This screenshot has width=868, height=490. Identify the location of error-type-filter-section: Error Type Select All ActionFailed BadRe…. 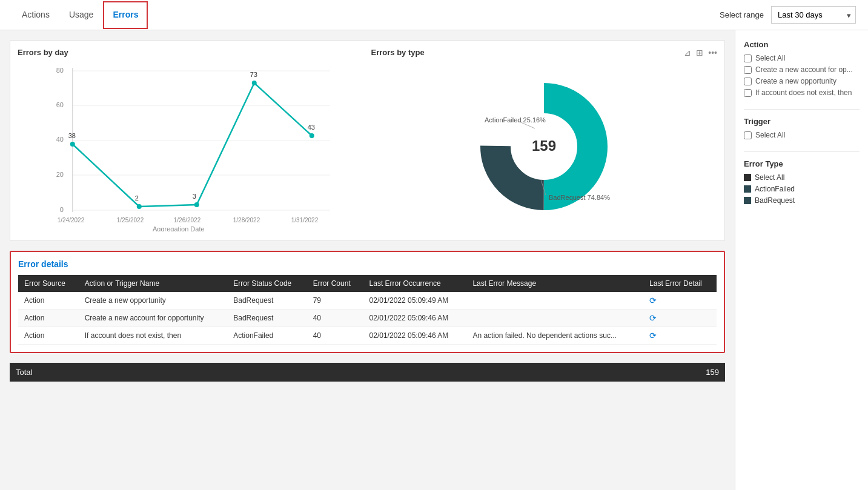
(802, 182).